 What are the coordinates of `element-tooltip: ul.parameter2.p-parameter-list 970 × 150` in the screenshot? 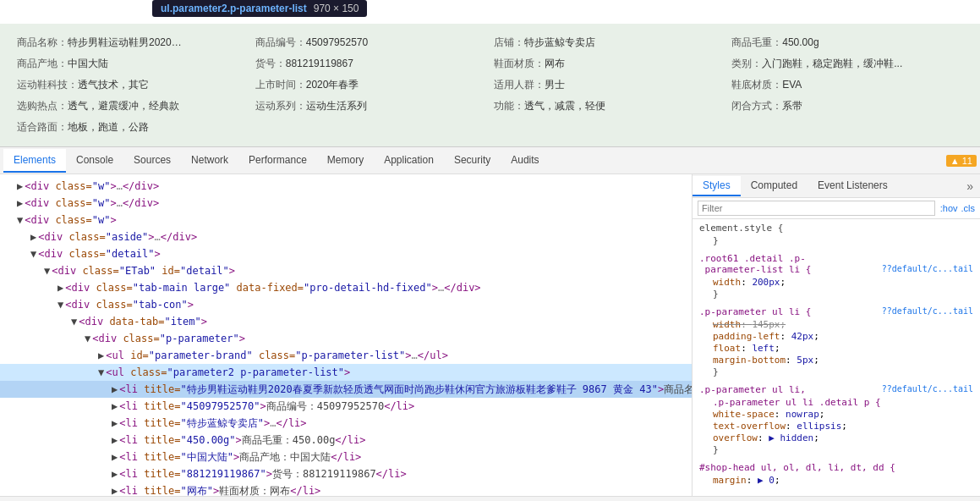 It's located at (260, 8).